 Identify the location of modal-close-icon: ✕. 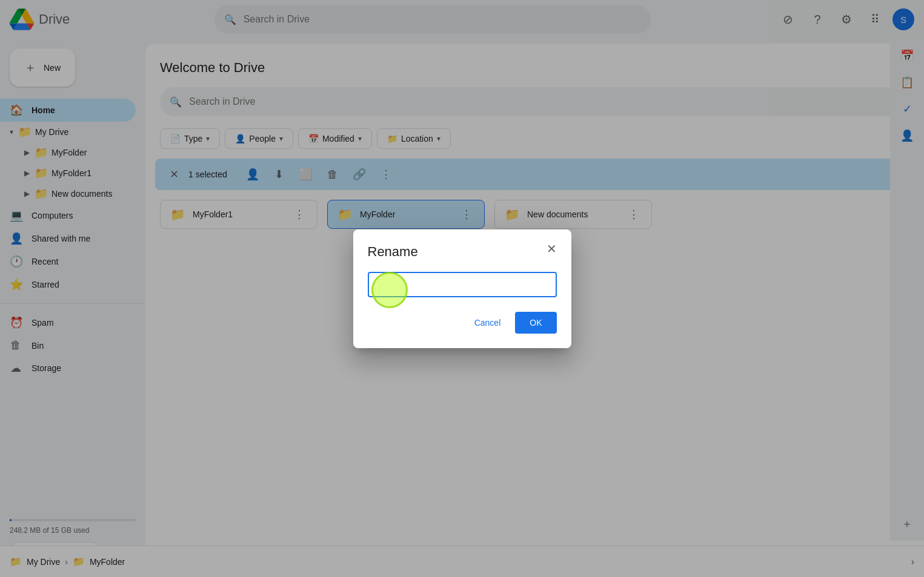
(551, 249).